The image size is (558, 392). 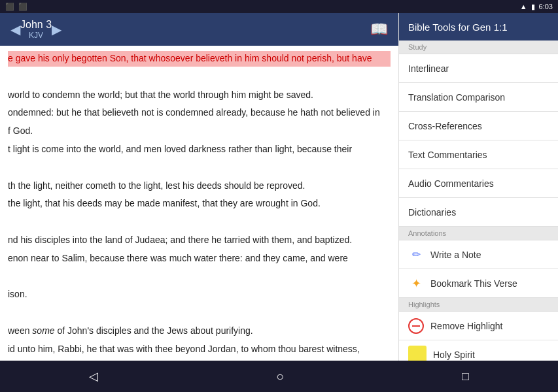 I want to click on bible-book-icon: 📖, so click(x=379, y=29).